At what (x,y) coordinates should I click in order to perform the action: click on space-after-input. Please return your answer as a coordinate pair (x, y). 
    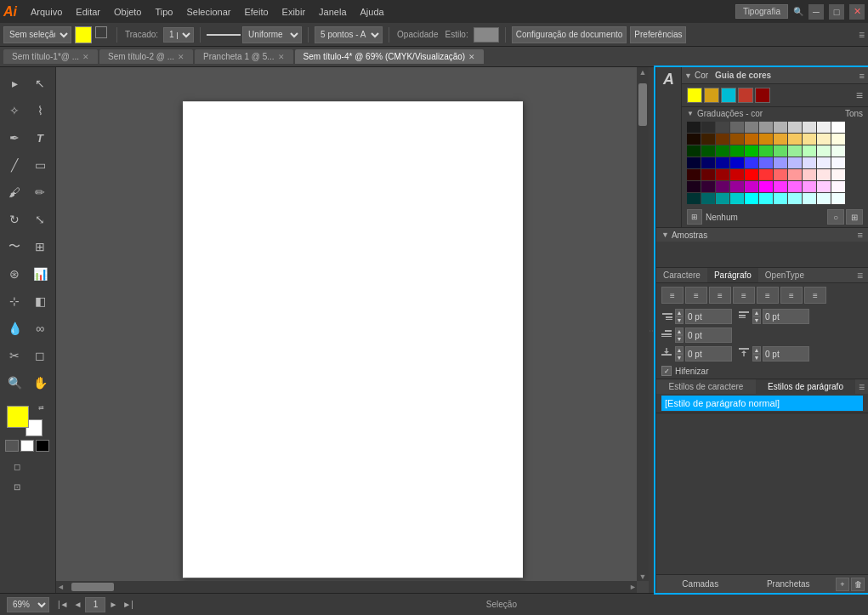
    Looking at the image, I should click on (786, 354).